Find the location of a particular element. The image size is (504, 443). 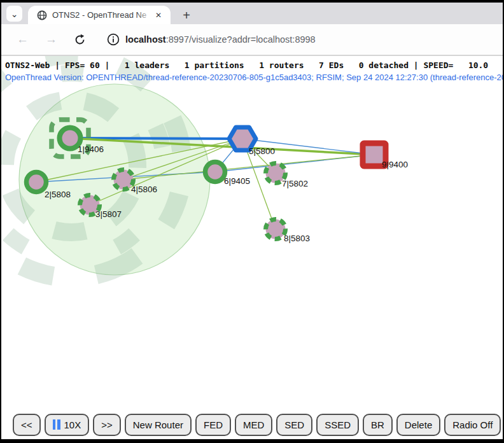

url-path: :8997/visualize?addr=localhost:8998 is located at coordinates (241, 39).